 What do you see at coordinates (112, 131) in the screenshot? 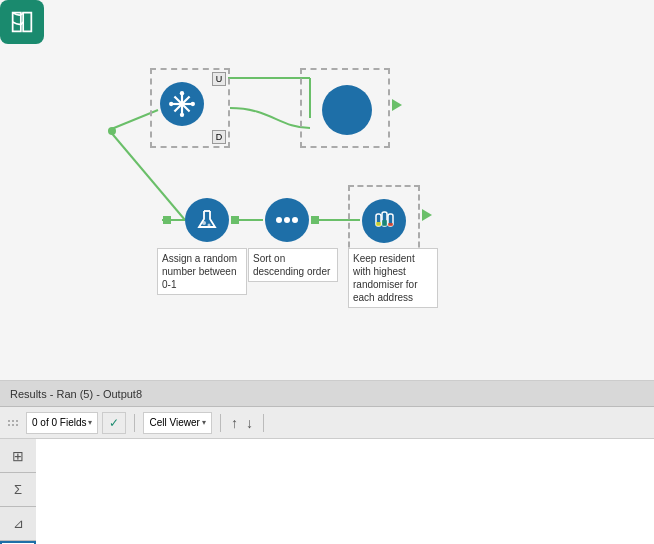
I see `book-port-right` at bounding box center [112, 131].